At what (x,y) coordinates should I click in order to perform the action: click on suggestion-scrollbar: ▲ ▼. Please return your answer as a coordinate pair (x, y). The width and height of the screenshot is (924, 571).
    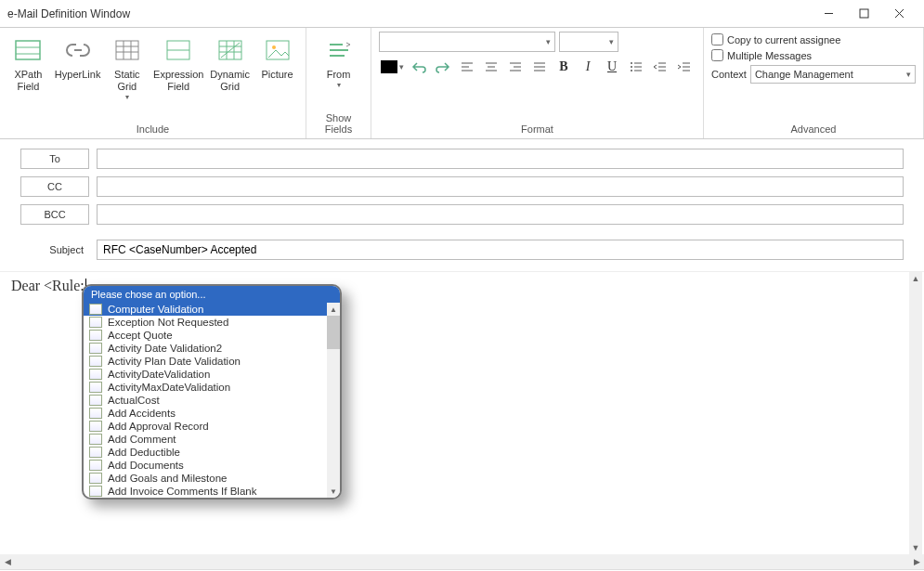
    Looking at the image, I should click on (333, 400).